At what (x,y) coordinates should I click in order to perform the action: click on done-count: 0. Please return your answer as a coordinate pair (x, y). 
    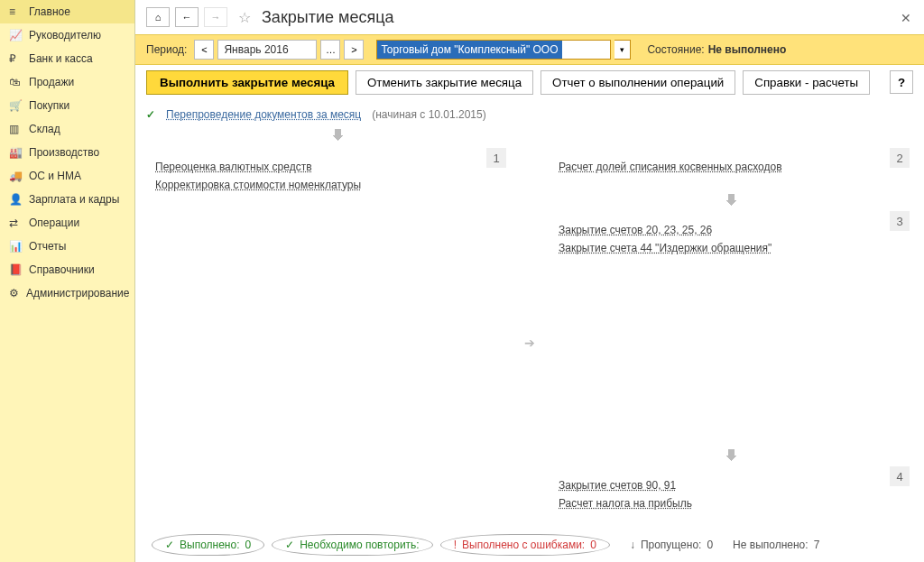
    Looking at the image, I should click on (247, 545).